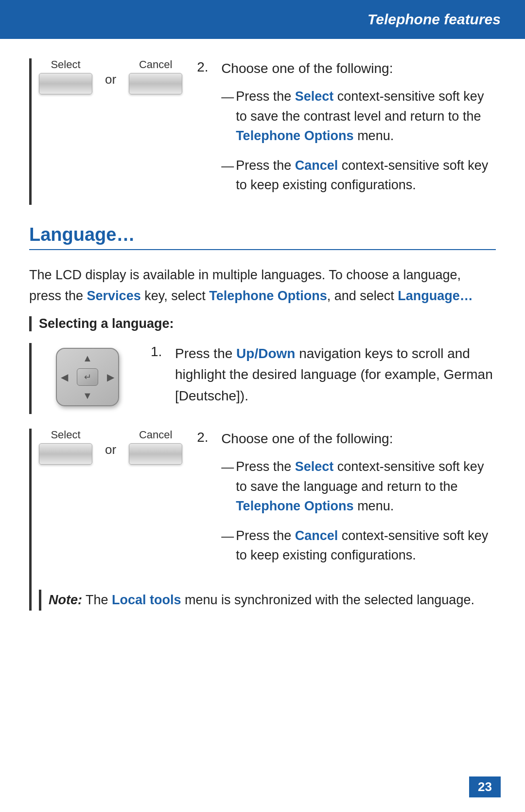 The width and height of the screenshot is (525, 812). Describe the element at coordinates (262, 324) in the screenshot. I see `selecting-language-label: Selecting a language:` at that location.